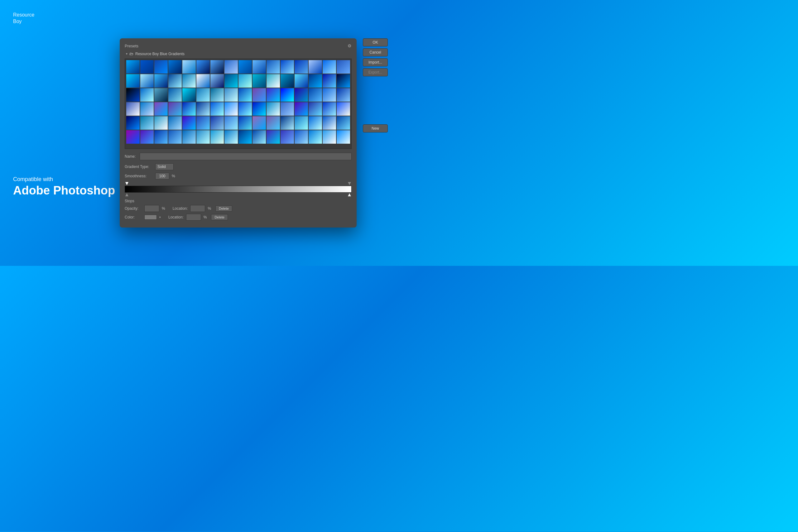 The height and width of the screenshot is (532, 798). I want to click on import-button: Import..., so click(375, 62).